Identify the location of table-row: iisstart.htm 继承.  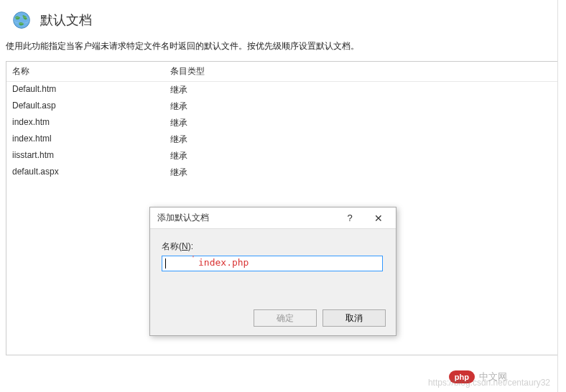
(283, 157).